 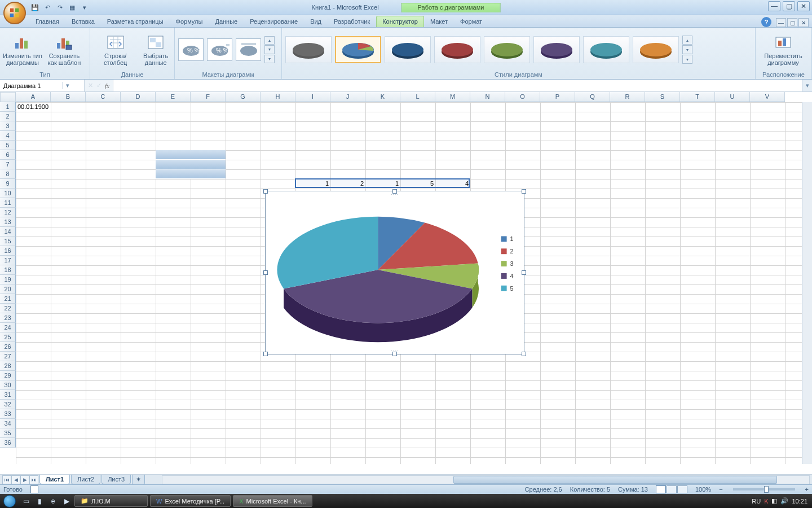 What do you see at coordinates (16, 480) in the screenshot?
I see `sheet-nav-prev: ◀` at bounding box center [16, 480].